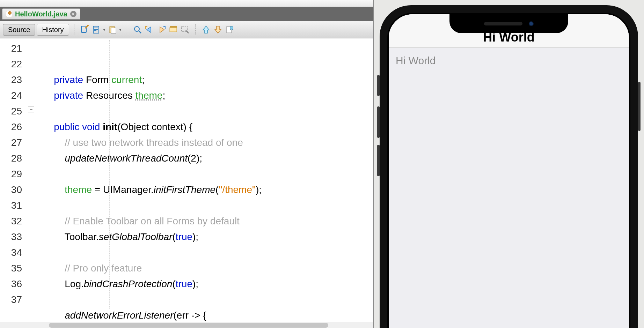 Image resolution: width=644 pixels, height=328 pixels. What do you see at coordinates (9, 14) in the screenshot?
I see `java-file-icon` at bounding box center [9, 14].